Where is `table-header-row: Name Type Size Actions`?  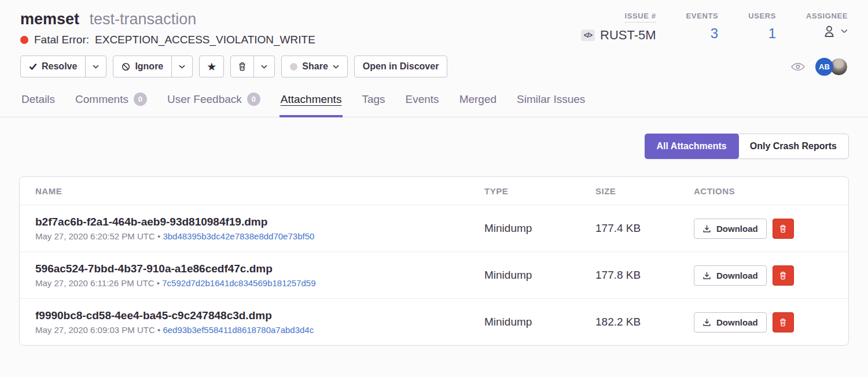 table-header-row: Name Type Size Actions is located at coordinates (434, 191).